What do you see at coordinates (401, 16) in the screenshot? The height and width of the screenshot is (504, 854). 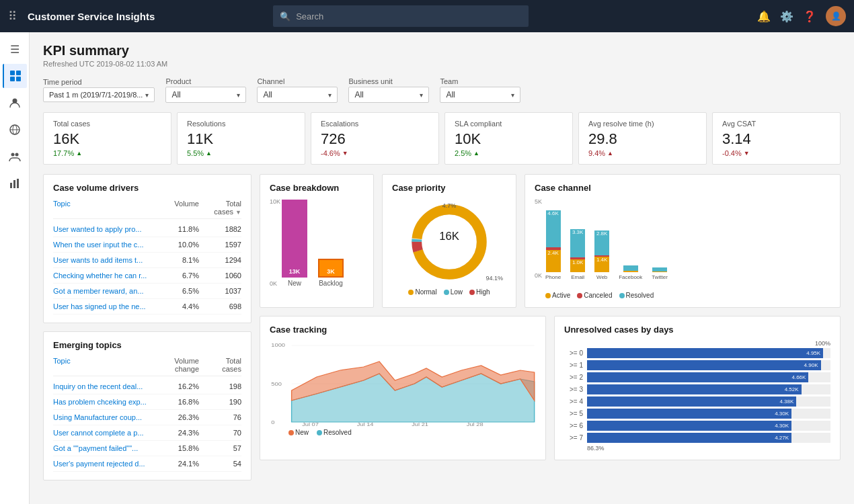 I see `search-box: 🔍` at bounding box center [401, 16].